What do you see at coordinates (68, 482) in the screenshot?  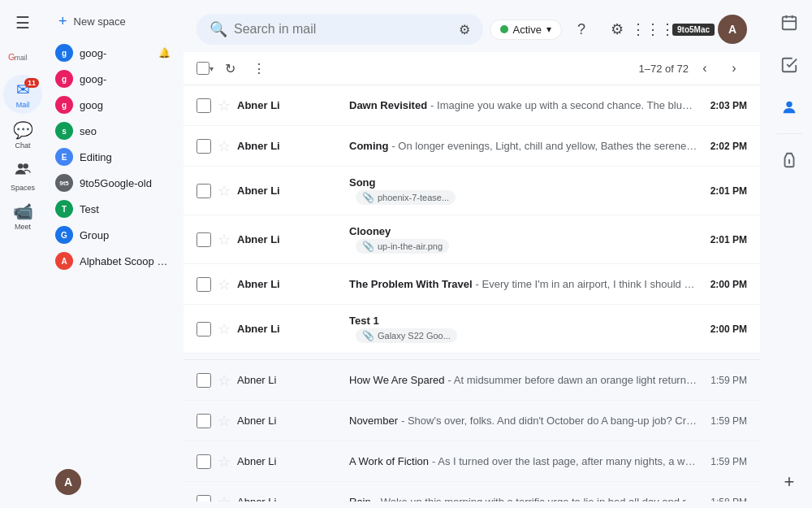 I see `sidebar-user-avatar: A` at bounding box center [68, 482].